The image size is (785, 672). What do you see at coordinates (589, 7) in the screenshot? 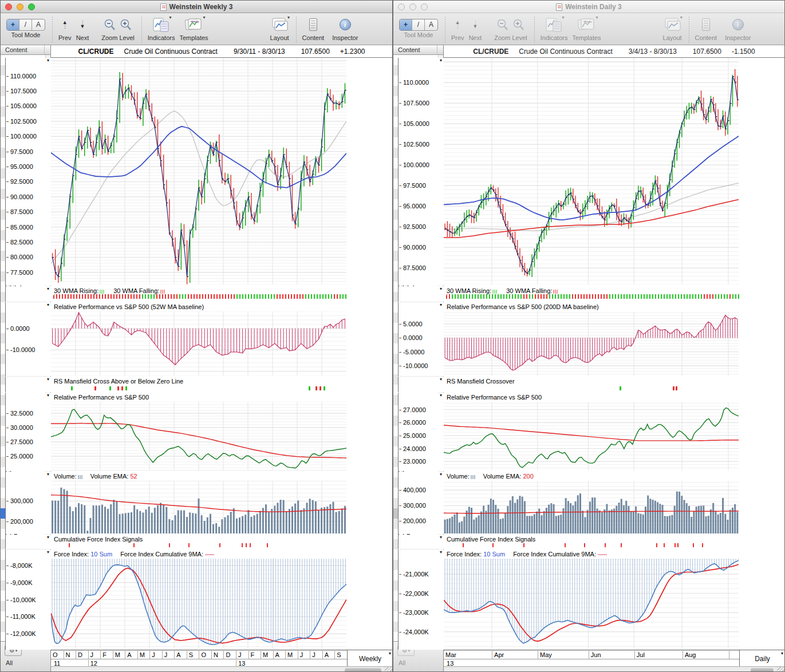
I see `titlebar: Weinstein Daily 3` at bounding box center [589, 7].